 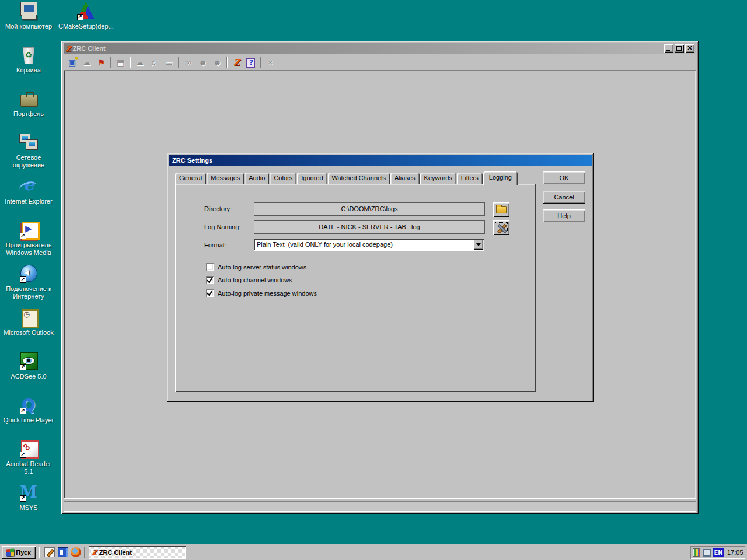 I want to click on auto-log-server-status-windows-checkbox, so click(x=210, y=267).